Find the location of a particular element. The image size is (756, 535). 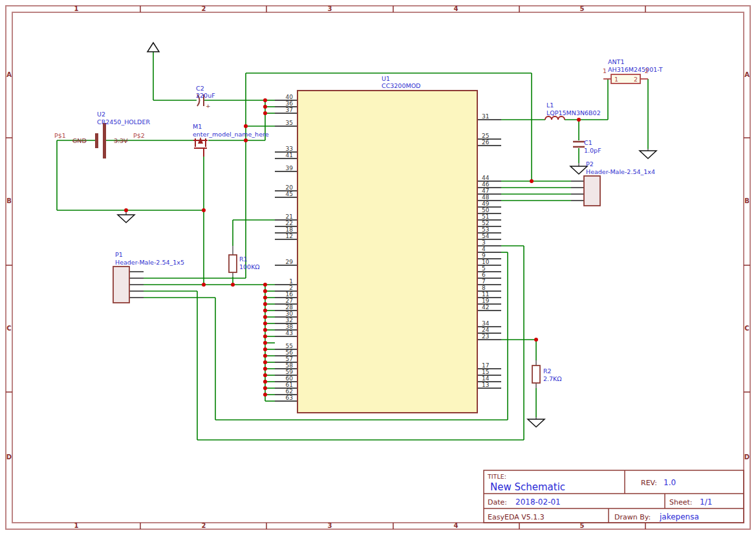

u1-pin-number: 43 is located at coordinates (290, 333).